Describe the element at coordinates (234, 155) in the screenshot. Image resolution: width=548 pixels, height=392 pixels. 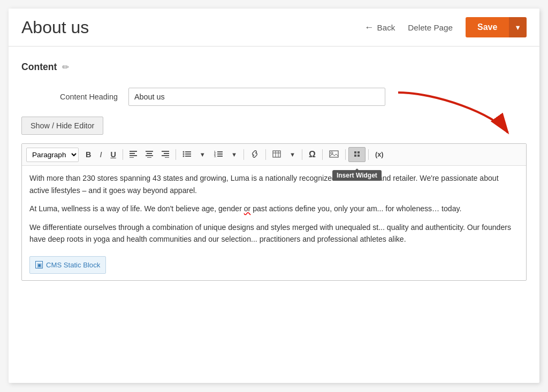
I see `ordered-list-dropdown-button: ▼` at that location.